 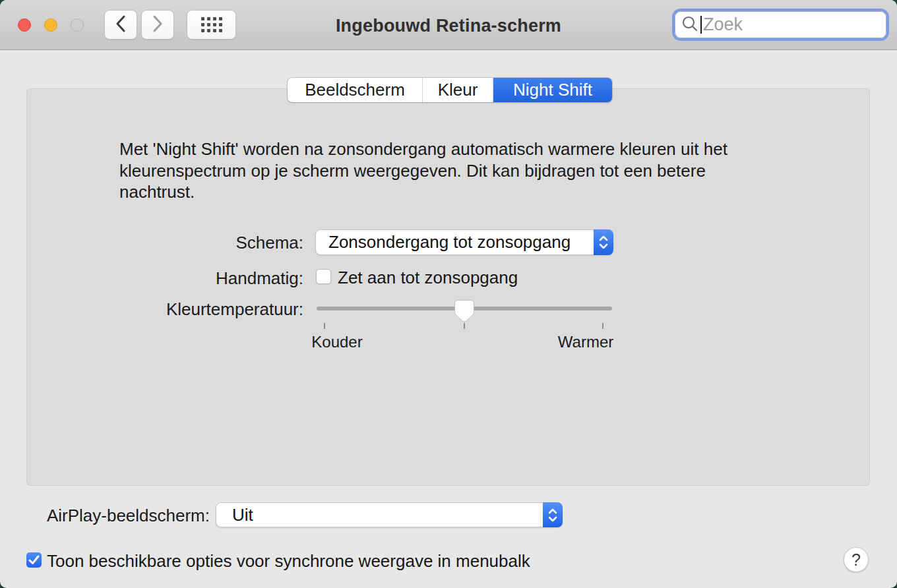 What do you see at coordinates (856, 560) in the screenshot?
I see `help-button: ?` at bounding box center [856, 560].